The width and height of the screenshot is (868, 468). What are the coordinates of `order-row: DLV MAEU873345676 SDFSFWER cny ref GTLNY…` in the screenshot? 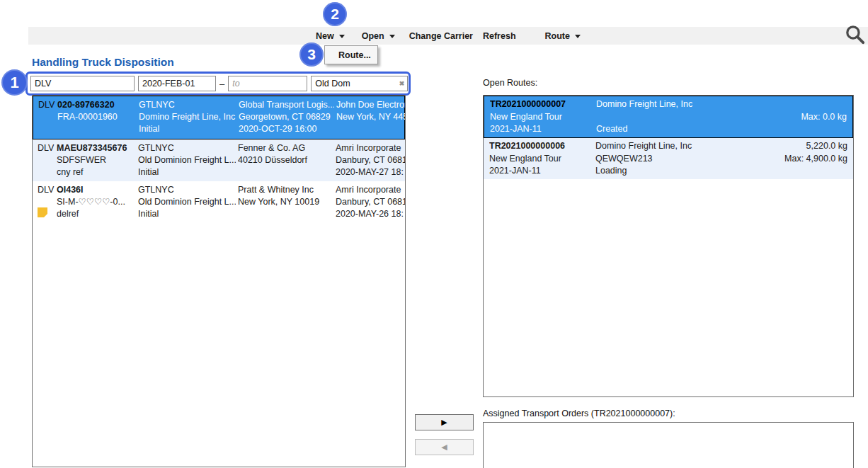 It's located at (219, 160).